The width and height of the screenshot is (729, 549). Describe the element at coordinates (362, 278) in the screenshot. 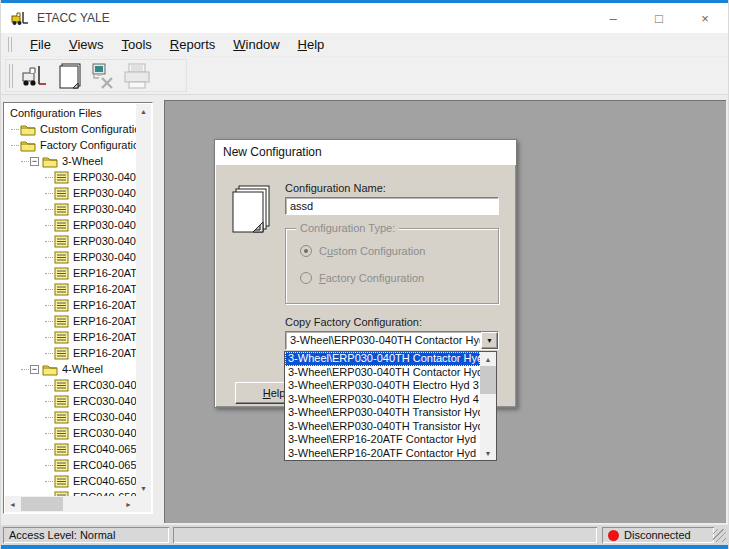

I see `factory-configuration-radio: Factory Configuration` at that location.